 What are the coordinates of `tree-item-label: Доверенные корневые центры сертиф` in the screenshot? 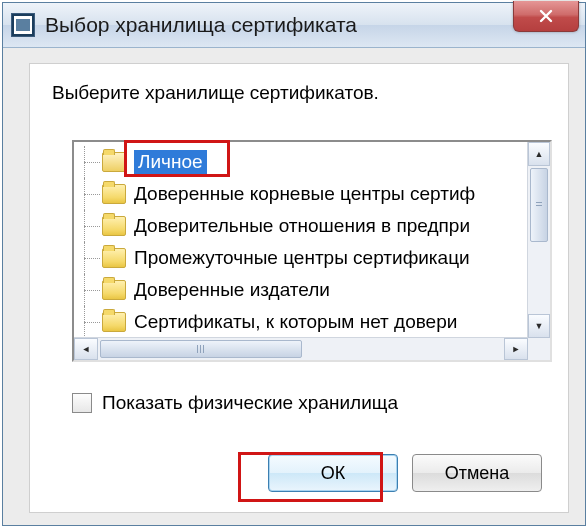 It's located at (304, 194).